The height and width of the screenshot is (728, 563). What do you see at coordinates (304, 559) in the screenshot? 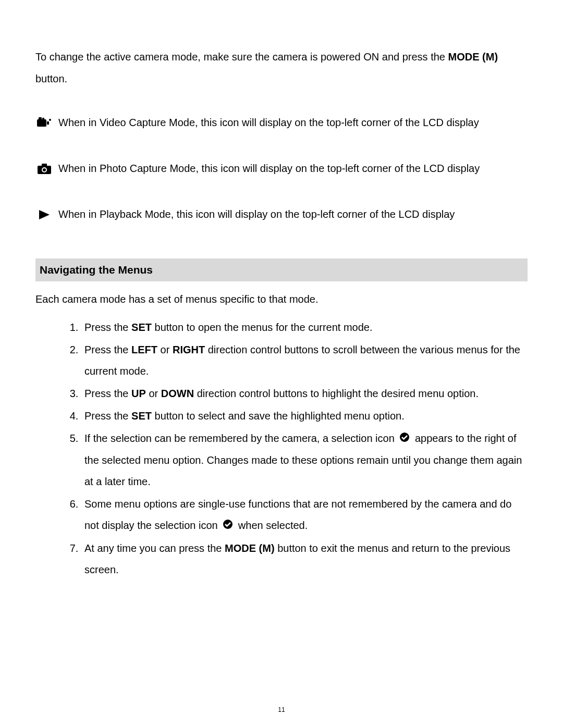
I see `step-7: At any time you can press the MODE (M) b…` at bounding box center [304, 559].